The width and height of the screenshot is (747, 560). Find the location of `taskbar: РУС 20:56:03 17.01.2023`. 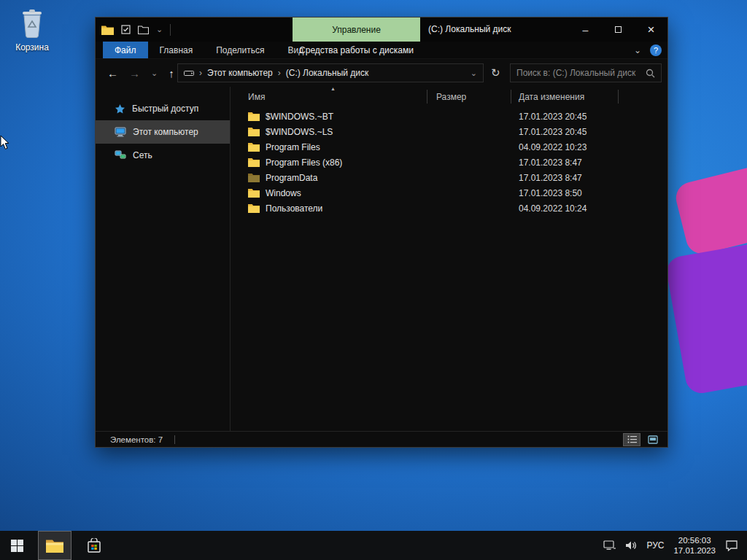

taskbar: РУС 20:56:03 17.01.2023 is located at coordinates (374, 545).